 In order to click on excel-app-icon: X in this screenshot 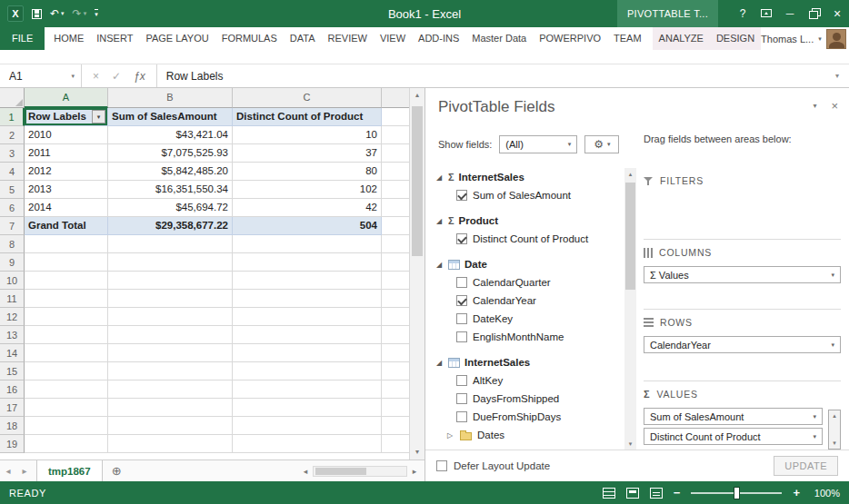, I will do `click(15, 14)`.